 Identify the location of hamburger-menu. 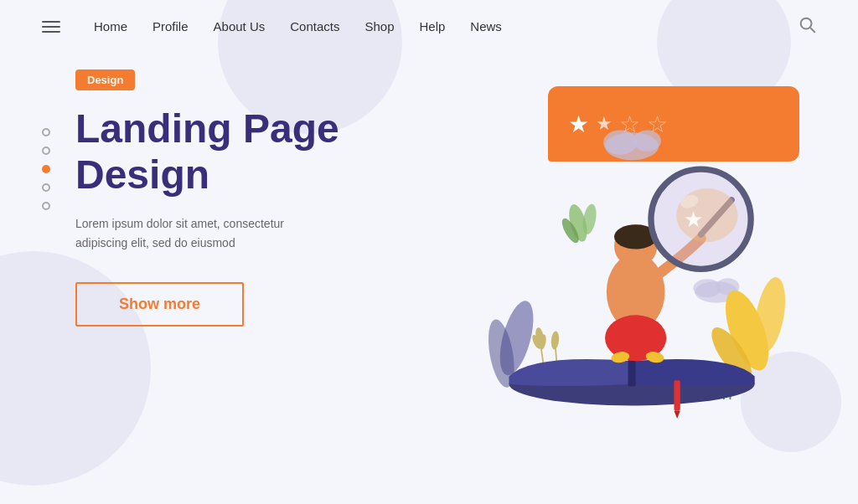
(51, 27).